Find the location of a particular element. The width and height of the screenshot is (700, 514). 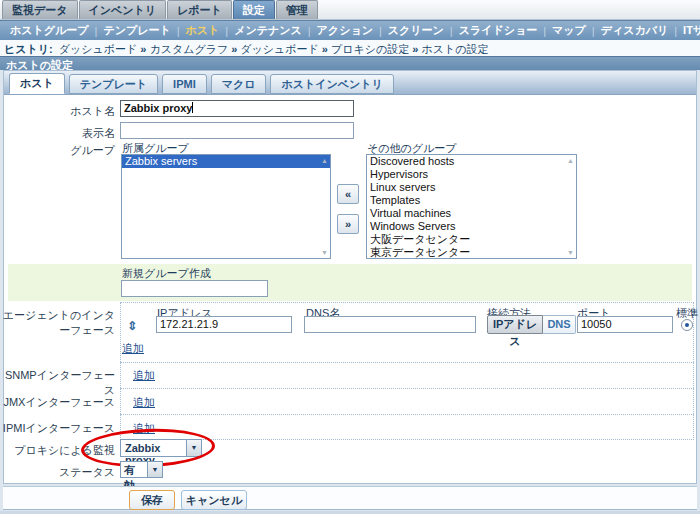

list-item: Discovered hosts is located at coordinates (472, 162).